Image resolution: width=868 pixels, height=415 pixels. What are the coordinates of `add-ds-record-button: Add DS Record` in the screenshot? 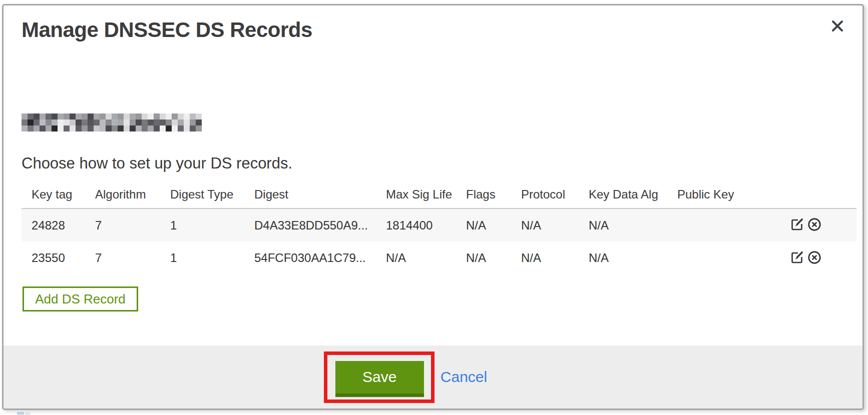 It's located at (80, 299).